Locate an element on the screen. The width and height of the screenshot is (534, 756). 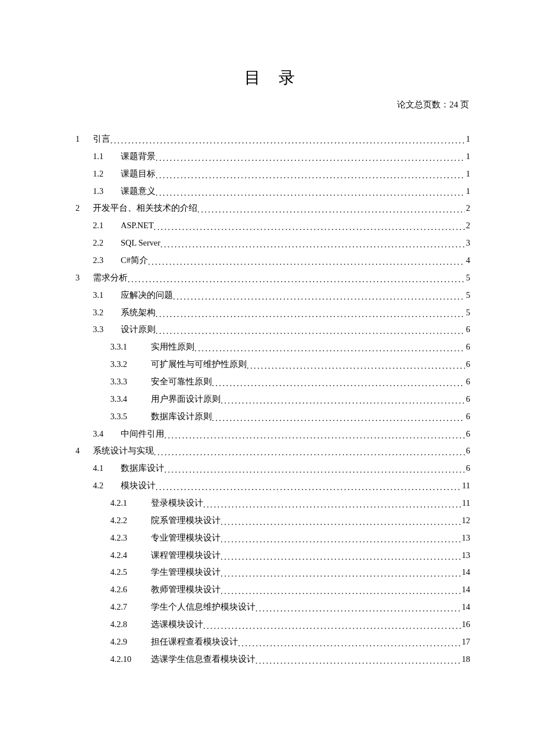
toc-entry: 3.4中间件引用6 is located at coordinates (273, 434).